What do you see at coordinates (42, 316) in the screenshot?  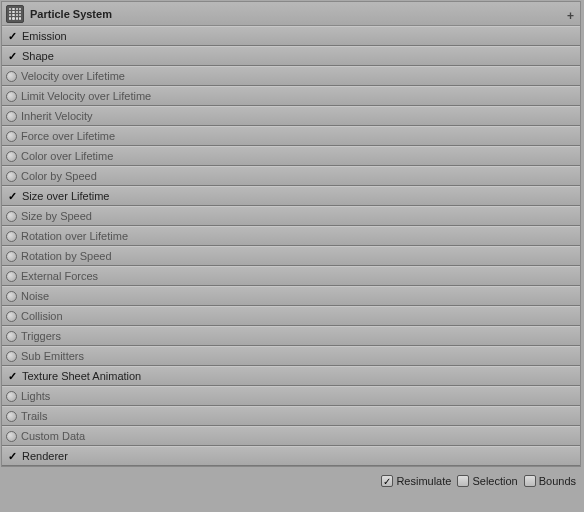 I see `module-label: Collision` at bounding box center [42, 316].